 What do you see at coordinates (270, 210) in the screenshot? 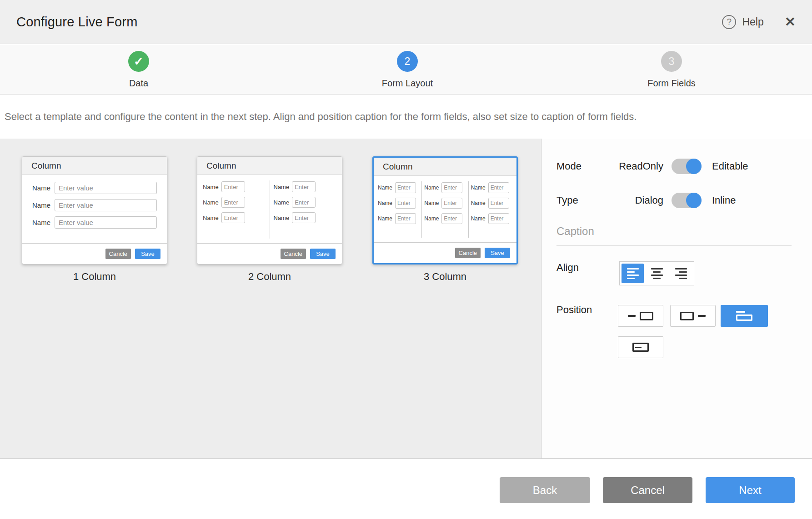
I see `template-card-2-column: Column Name Name Name Name Name Name Can…` at bounding box center [270, 210].